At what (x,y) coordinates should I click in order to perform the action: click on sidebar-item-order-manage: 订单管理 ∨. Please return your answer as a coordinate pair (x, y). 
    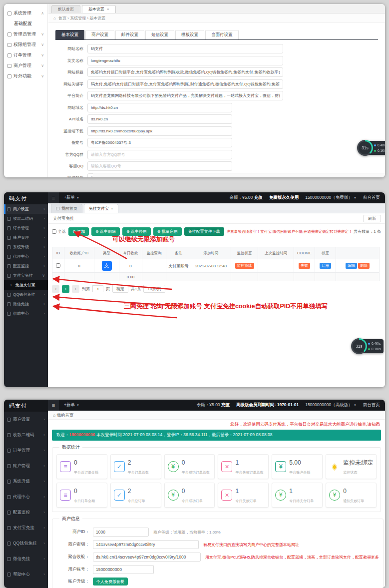
    Looking at the image, I should click on (26, 55).